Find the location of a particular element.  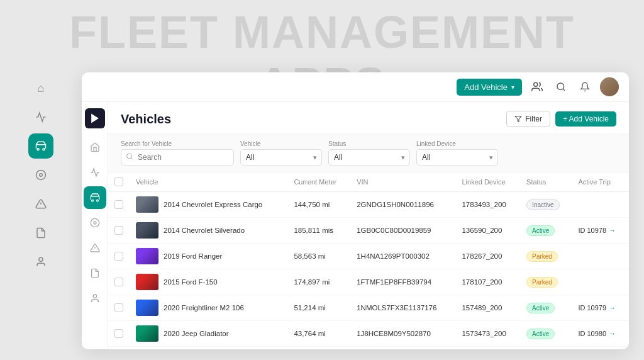

linked-device-cell: 1783493_200 is located at coordinates (488, 205).